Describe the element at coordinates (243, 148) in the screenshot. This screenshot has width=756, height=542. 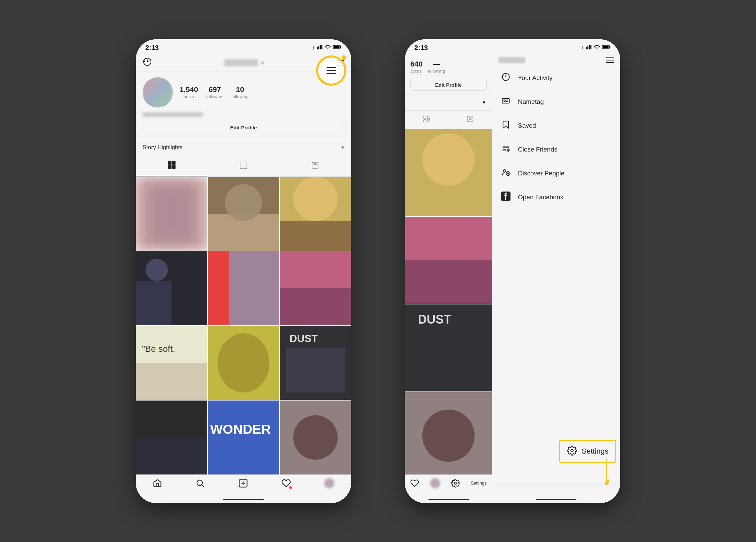
I see `story-highlights-bar: Story Highlights ▾` at that location.